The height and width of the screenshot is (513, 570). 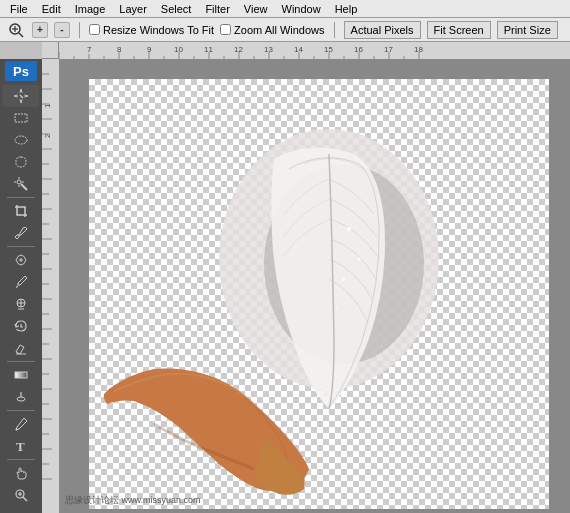 I want to click on menu-image: Image, so click(x=90, y=9).